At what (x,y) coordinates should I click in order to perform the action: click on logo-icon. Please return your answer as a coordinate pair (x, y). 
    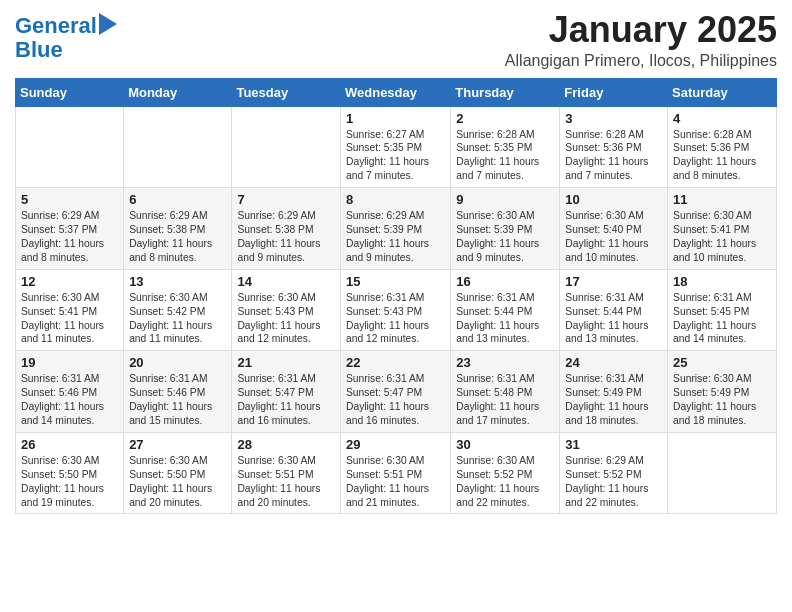
    Looking at the image, I should click on (108, 24).